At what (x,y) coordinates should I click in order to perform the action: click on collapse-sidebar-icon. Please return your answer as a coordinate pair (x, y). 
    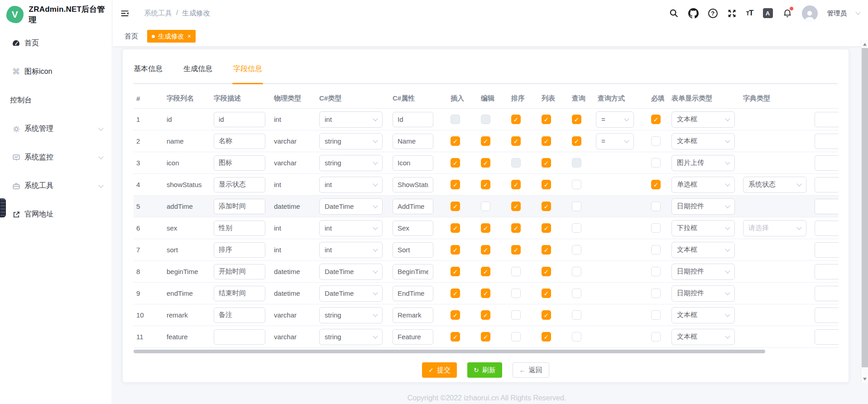
    Looking at the image, I should click on (125, 14).